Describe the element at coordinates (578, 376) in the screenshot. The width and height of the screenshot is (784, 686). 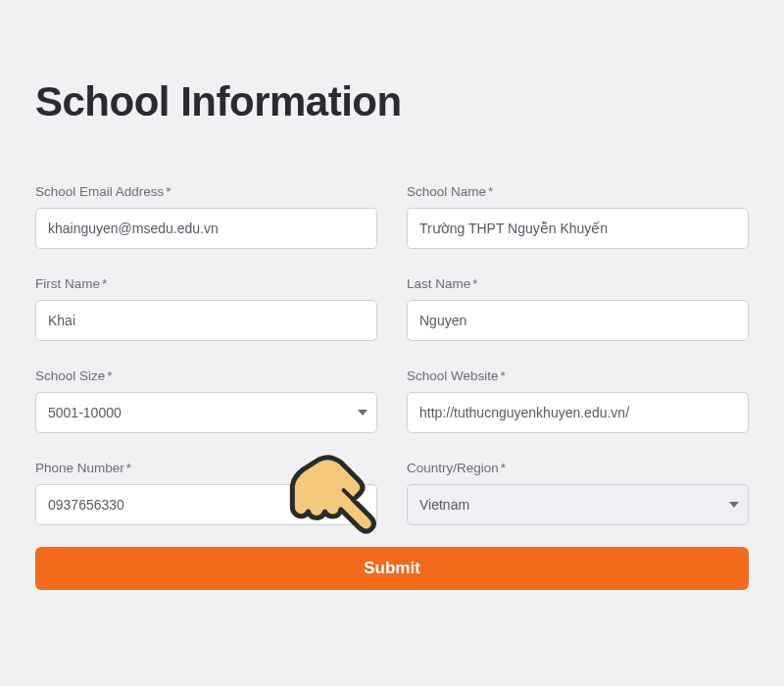
I see `label-school-website: School Website*` at that location.